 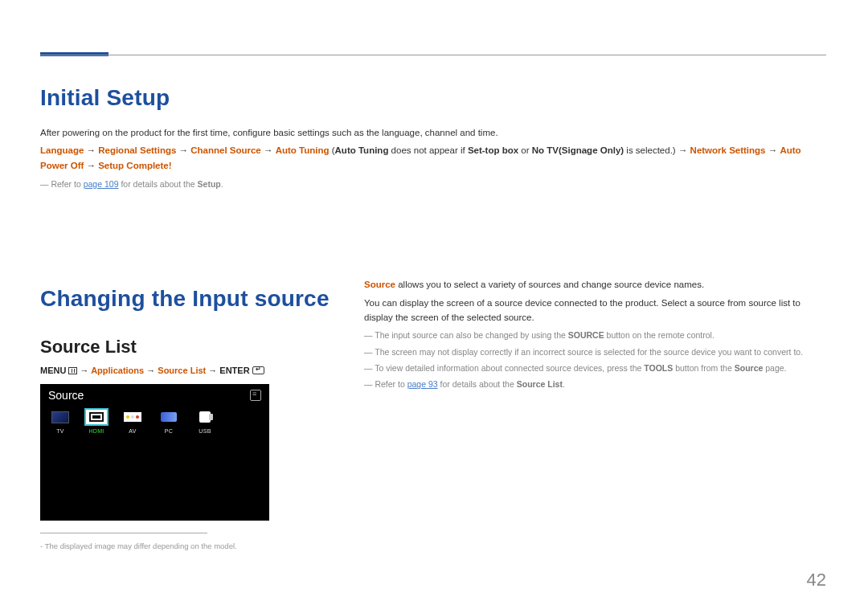 What do you see at coordinates (96, 417) in the screenshot?
I see `hdmi-icon` at bounding box center [96, 417].